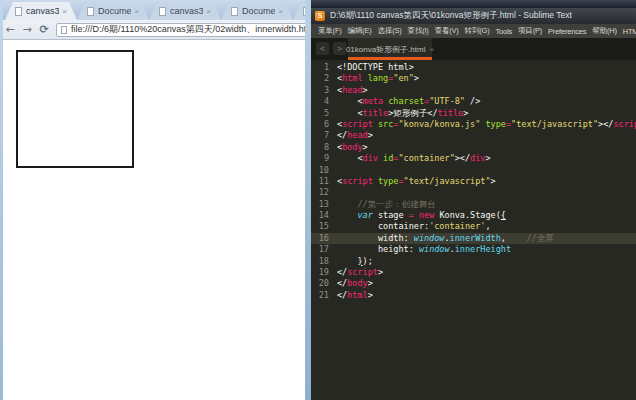 The image size is (636, 400). Describe the element at coordinates (474, 136) in the screenshot. I see `code-line: 7</head>` at that location.